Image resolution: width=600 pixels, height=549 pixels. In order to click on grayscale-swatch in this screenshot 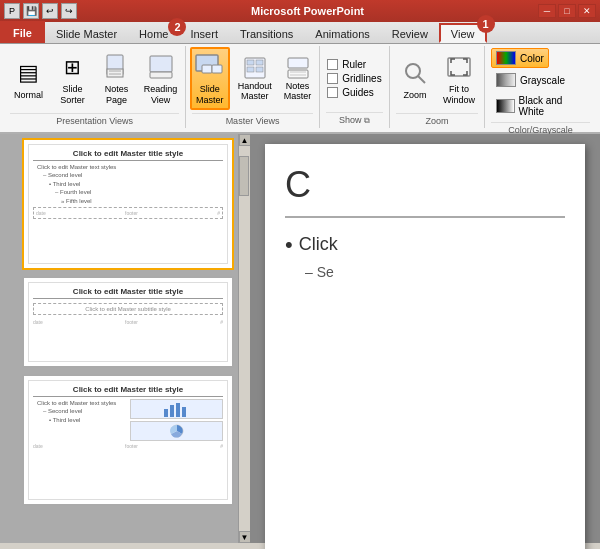, I will do `click(506, 80)`.